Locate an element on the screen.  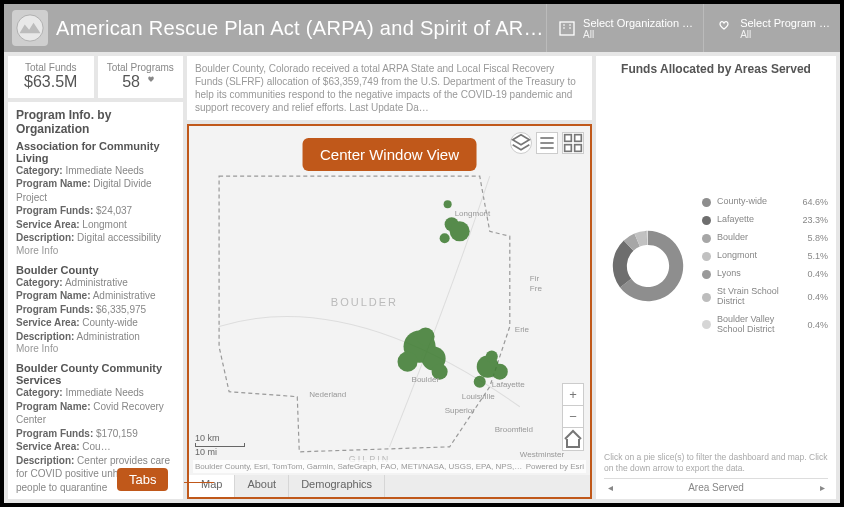
svg-text: Louisville is located at coordinates (479, 396).